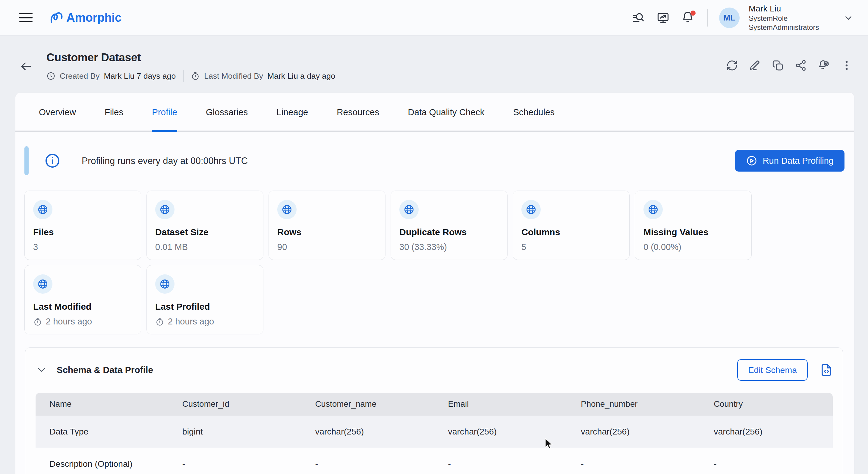 The width and height of the screenshot is (868, 474). What do you see at coordinates (301, 76) in the screenshot?
I see `modified-by-value: Mark Liu a day ago` at bounding box center [301, 76].